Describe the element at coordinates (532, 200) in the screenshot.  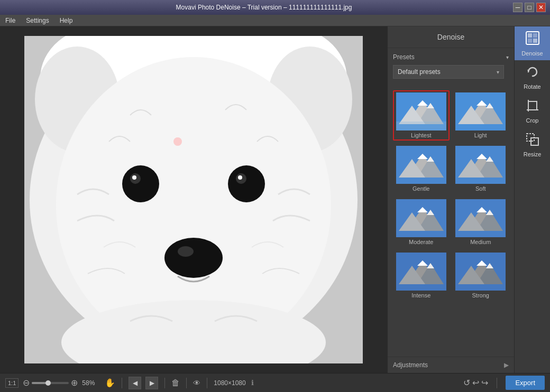
I see `tools-sidebar: Denoise Rotate` at that location.